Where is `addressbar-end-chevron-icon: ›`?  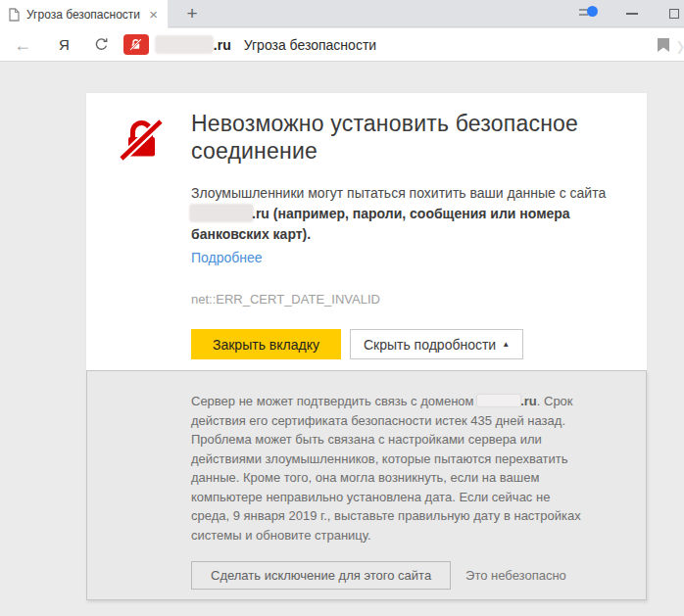
addressbar-end-chevron-icon: › is located at coordinates (680, 45).